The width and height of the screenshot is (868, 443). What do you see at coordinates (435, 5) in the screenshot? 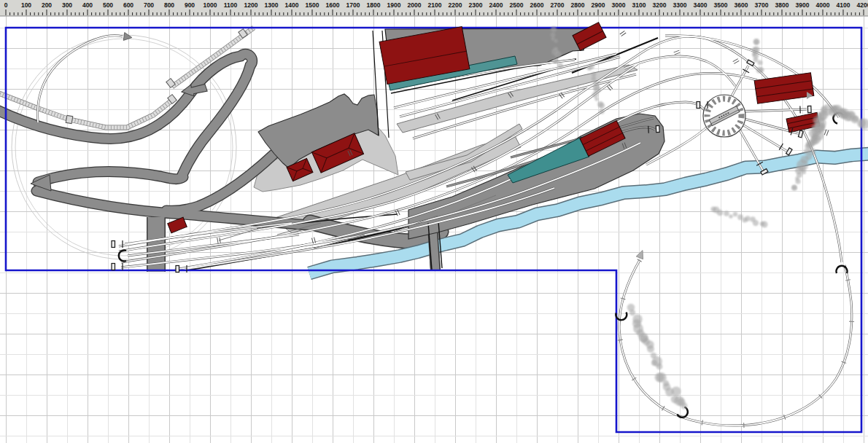
I see `svg-text: 2100` at bounding box center [435, 5].